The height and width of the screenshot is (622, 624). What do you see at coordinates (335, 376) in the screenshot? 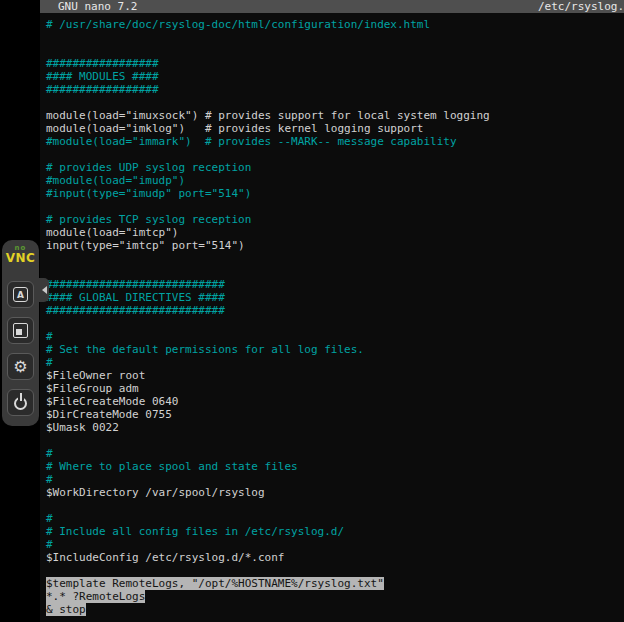
I see `editor-line: $FileOwner root` at bounding box center [335, 376].